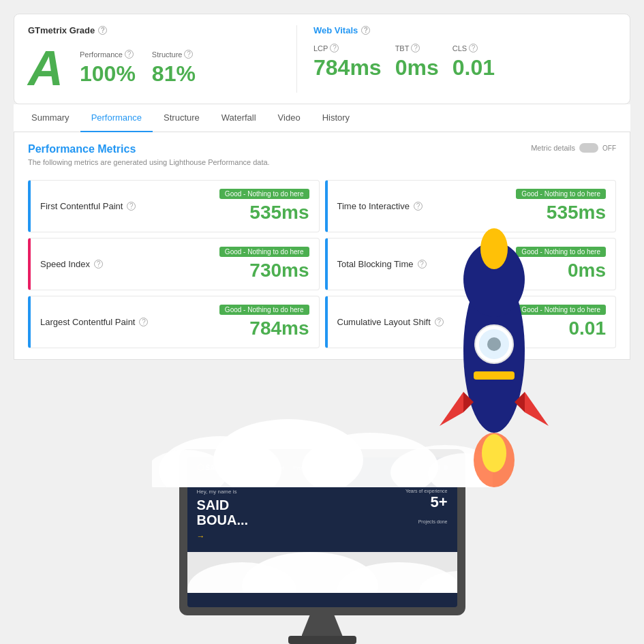  Describe the element at coordinates (335, 30) in the screenshot. I see `vitals-title: Web Vitals` at that location.